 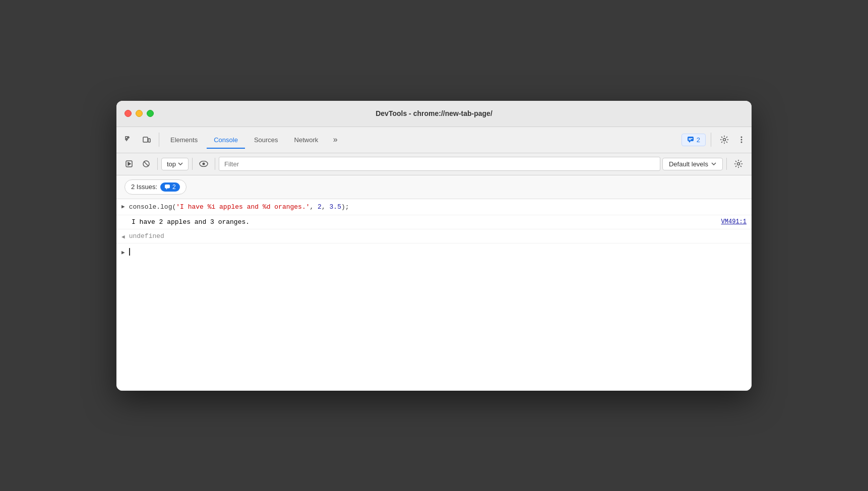 I want to click on undefined-text: undefined, so click(x=147, y=236).